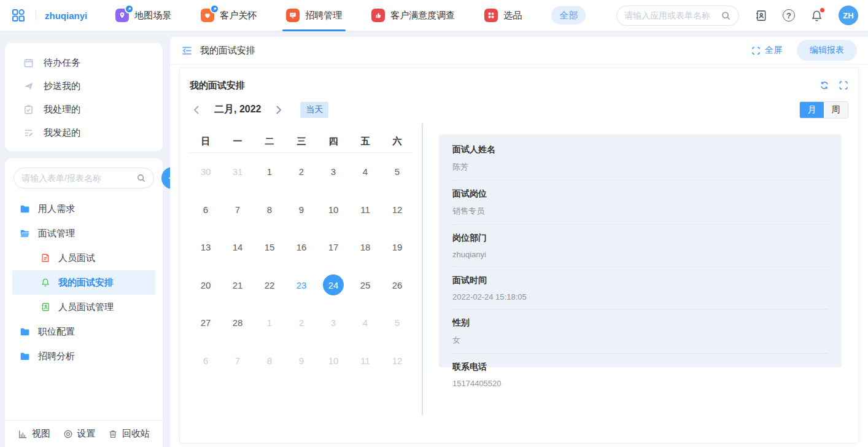 The image size is (868, 447). What do you see at coordinates (491, 15) in the screenshot?
I see `grid-app-icon` at bounding box center [491, 15].